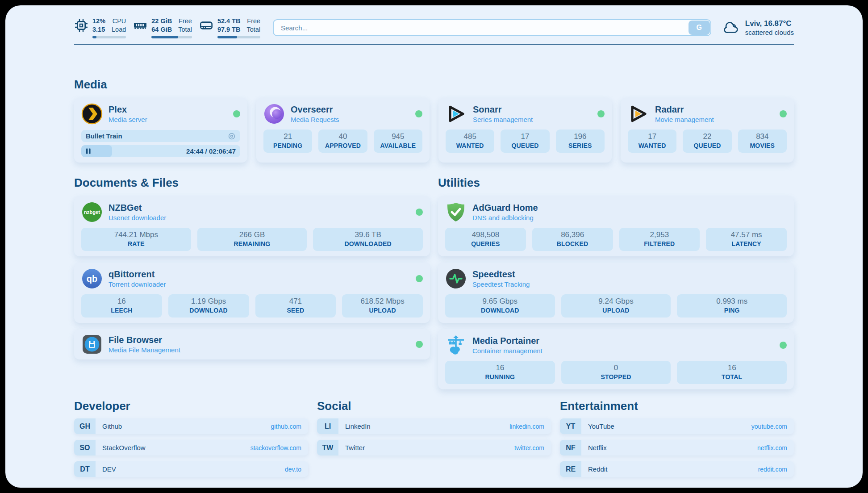 The height and width of the screenshot is (493, 868). Describe the element at coordinates (85, 469) in the screenshot. I see `link-abbr: DT` at that location.